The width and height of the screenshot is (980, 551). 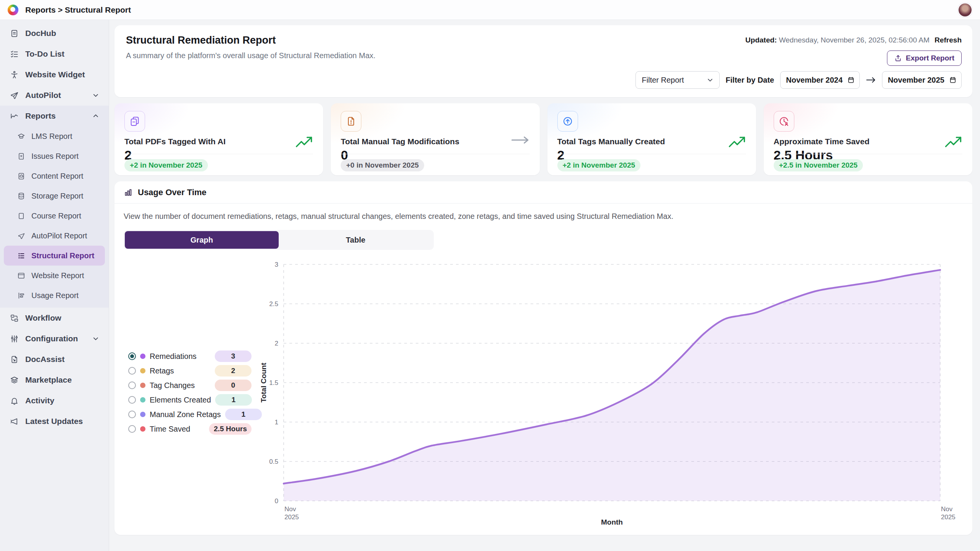 I want to click on sidebar-item-website-report: Website Report, so click(x=54, y=276).